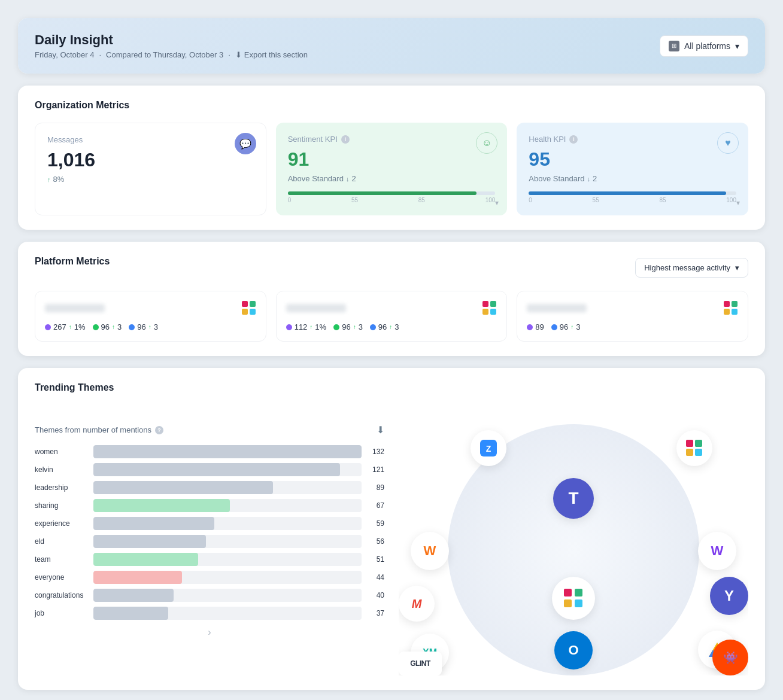 This screenshot has height=700, width=783. I want to click on platform-card-3: 89 96 ↑ 3, so click(632, 316).